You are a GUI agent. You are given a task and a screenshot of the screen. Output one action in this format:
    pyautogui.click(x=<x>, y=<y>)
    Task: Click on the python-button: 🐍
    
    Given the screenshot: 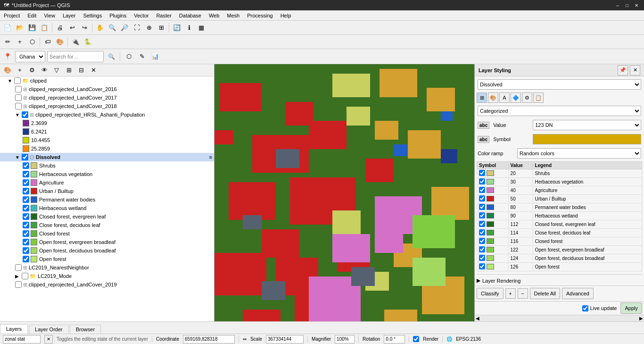 What is the action you would take?
    pyautogui.click(x=88, y=42)
    